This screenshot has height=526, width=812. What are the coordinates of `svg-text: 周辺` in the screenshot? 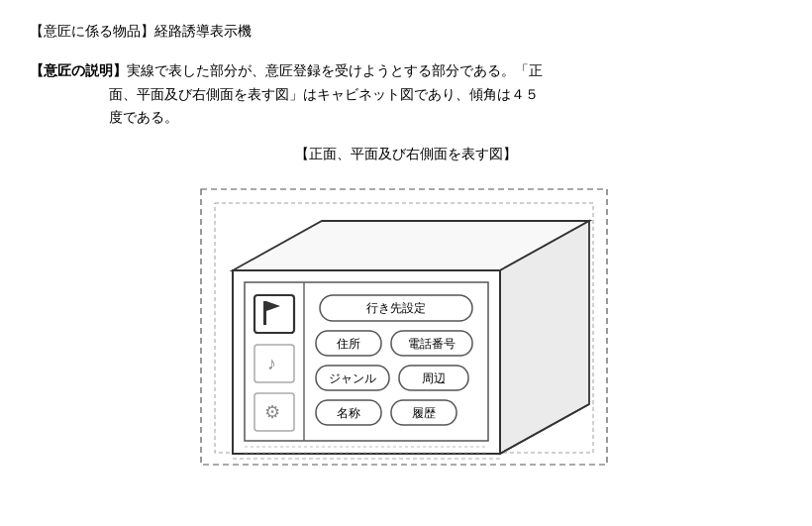 It's located at (434, 378).